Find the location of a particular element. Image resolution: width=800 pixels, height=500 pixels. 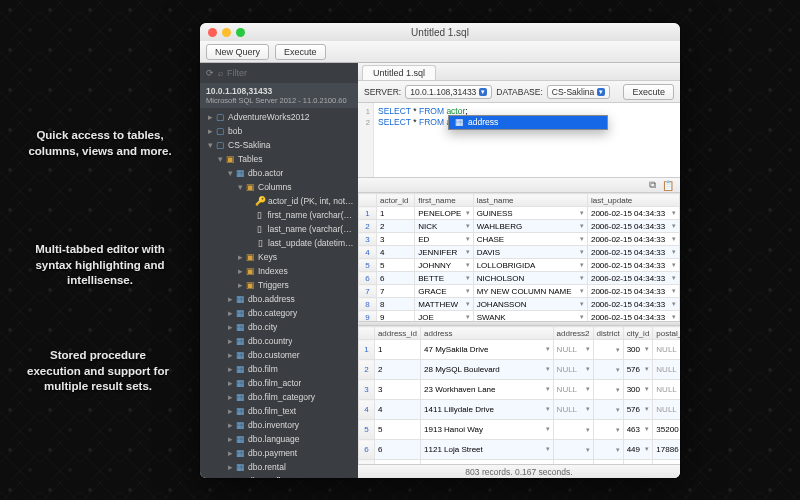

cell: 8 is located at coordinates (396, 304).